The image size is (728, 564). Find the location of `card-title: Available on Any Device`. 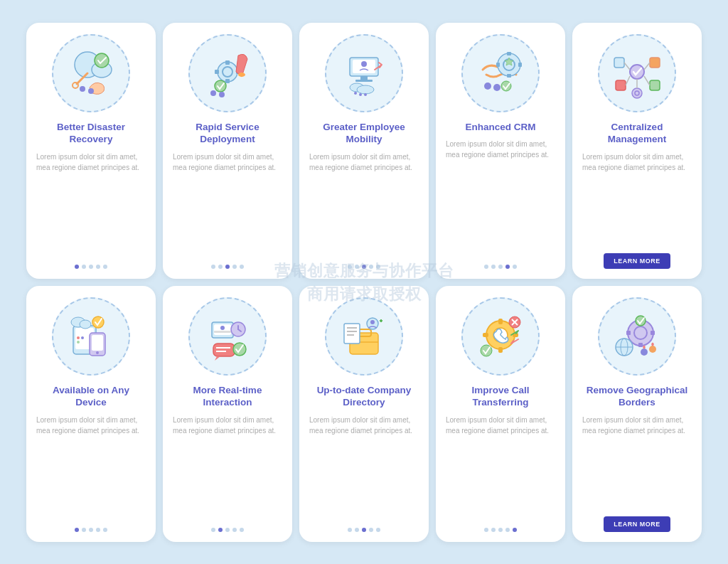

card-title: Available on Any Device is located at coordinates (91, 397).